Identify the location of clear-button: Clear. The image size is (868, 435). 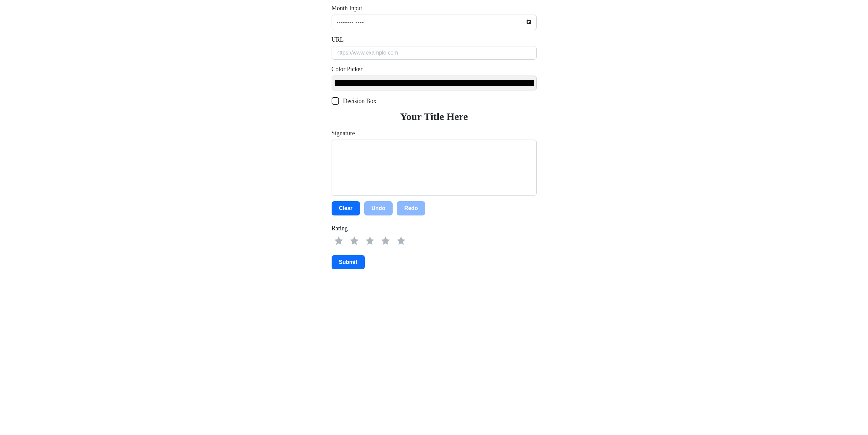
(346, 208).